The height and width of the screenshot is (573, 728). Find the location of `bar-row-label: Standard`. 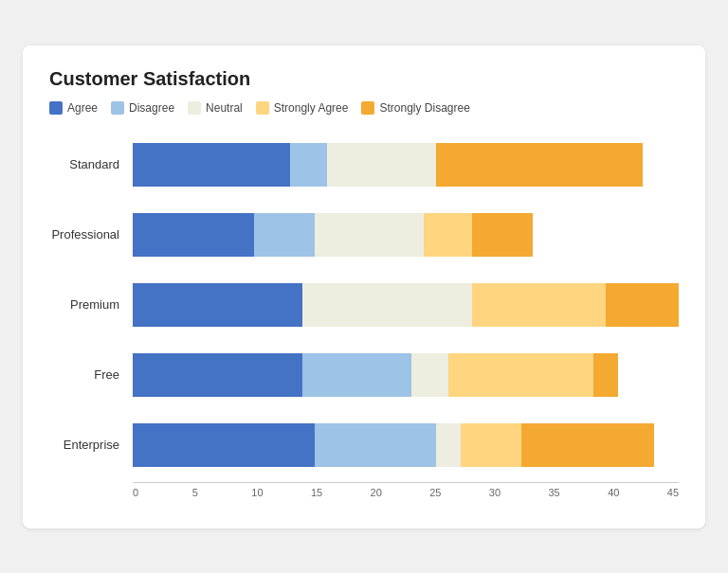

bar-row-label: Standard is located at coordinates (91, 165).